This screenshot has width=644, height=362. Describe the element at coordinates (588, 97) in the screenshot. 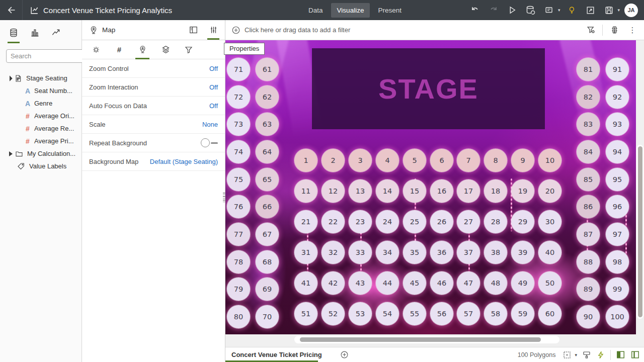

I see `seat-82: 82` at that location.